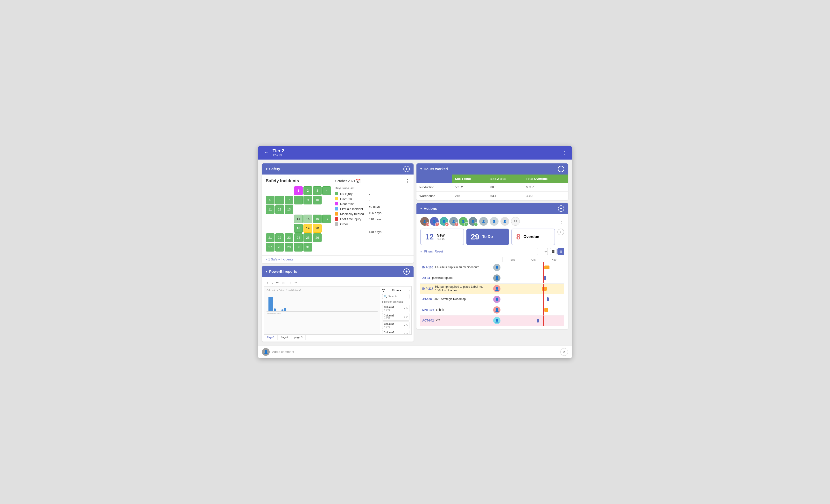  Describe the element at coordinates (404, 308) in the screenshot. I see `pf-col1-expand: ∨` at that location.